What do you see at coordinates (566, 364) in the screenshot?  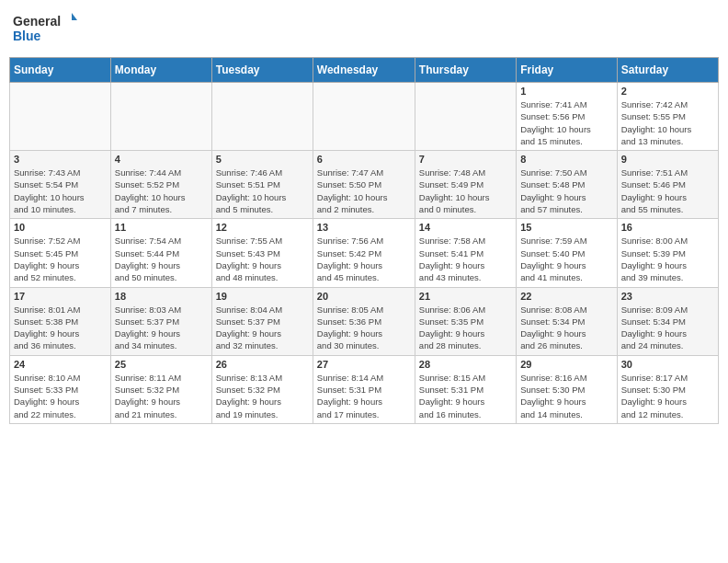 I see `day-number: 29` at bounding box center [566, 364].